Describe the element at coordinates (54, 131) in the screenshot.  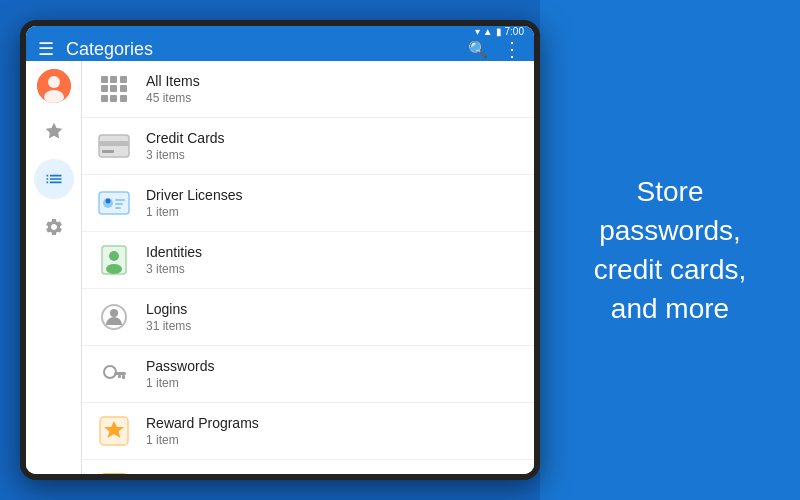
I see `sidebar-item-favorites` at that location.